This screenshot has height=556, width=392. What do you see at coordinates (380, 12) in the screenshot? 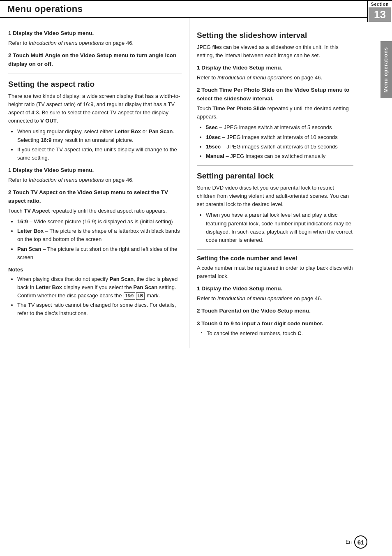
I see `section-badge: Section 13` at bounding box center [380, 12].